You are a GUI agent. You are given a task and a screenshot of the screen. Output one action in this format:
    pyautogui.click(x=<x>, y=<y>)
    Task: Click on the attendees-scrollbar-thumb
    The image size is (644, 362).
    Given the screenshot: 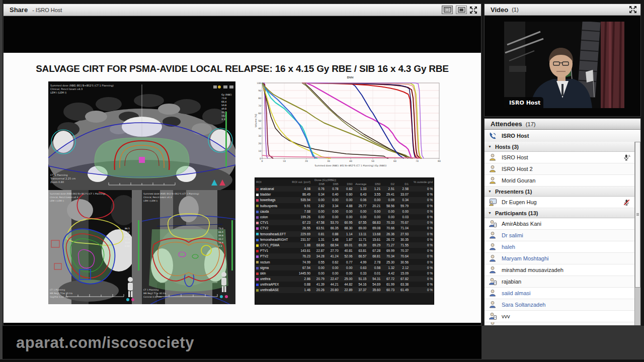 What is the action you would take?
    pyautogui.click(x=638, y=215)
    